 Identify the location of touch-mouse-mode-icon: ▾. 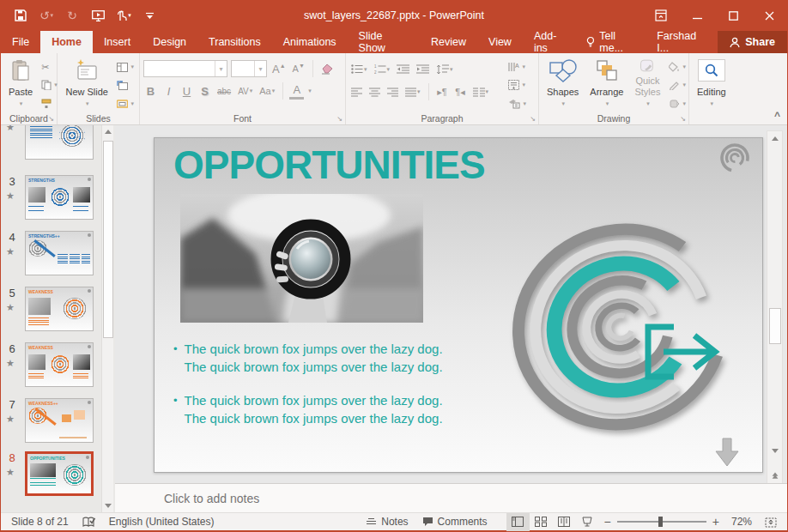
(124, 15).